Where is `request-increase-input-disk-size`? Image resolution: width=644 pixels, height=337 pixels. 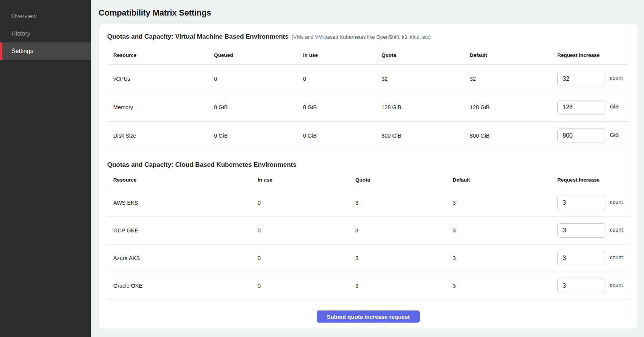
request-increase-input-disk-size is located at coordinates (581, 136).